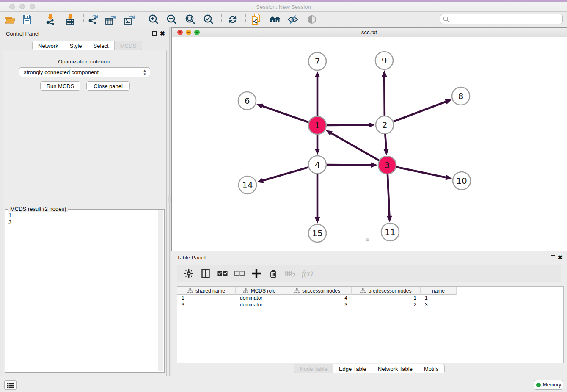 The width and height of the screenshot is (567, 392). What do you see at coordinates (223, 273) in the screenshot?
I see `select-all-button` at bounding box center [223, 273].